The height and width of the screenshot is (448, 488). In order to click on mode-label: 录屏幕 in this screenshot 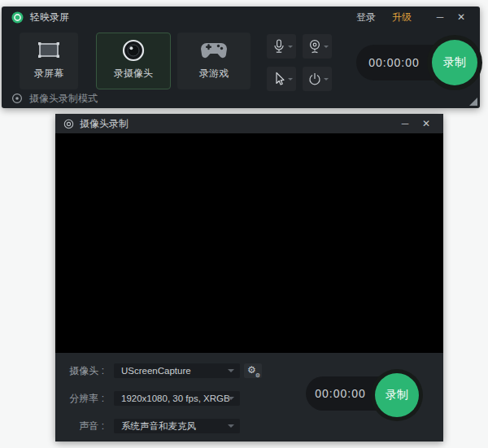, I will do `click(49, 73)`.